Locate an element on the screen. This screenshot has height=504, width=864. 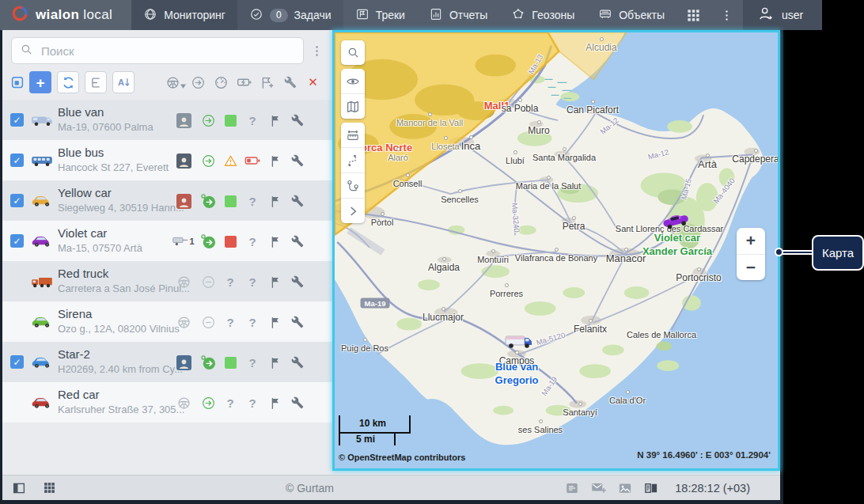
tasks-count-badge: 0 is located at coordinates (279, 16).